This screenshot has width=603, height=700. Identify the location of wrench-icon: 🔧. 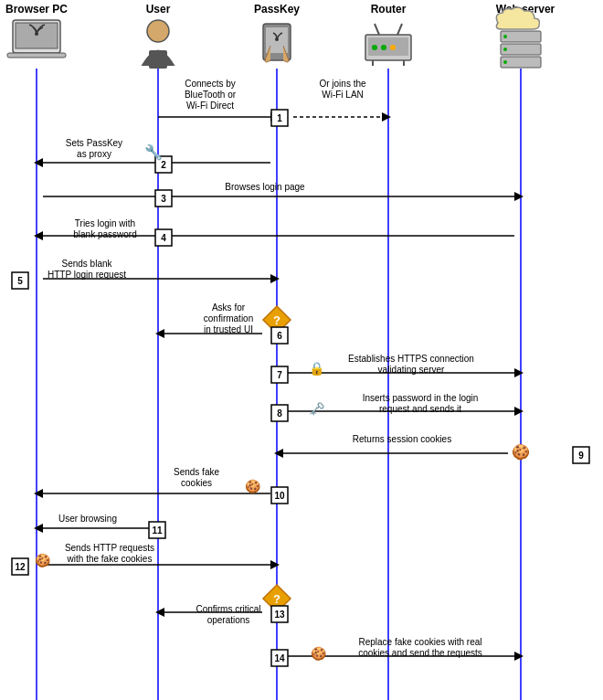
(153, 152).